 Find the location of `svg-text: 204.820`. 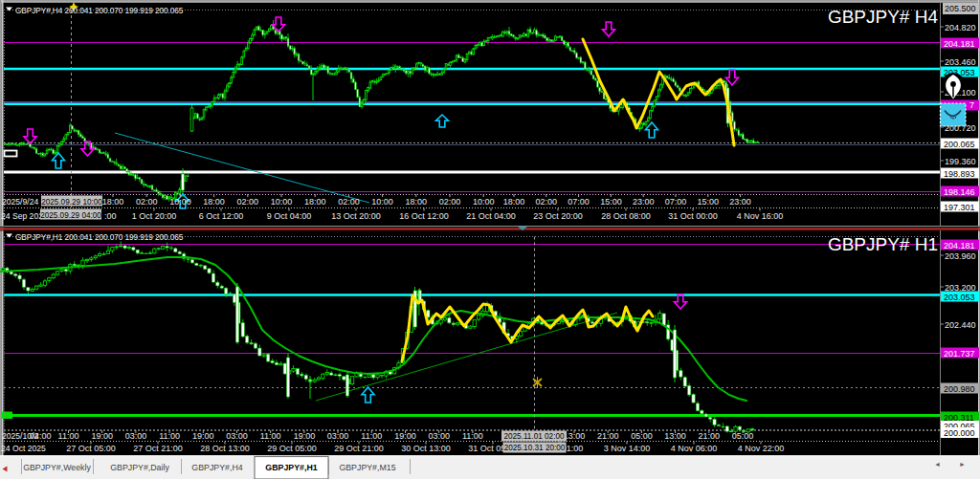

svg-text: 204.820 is located at coordinates (961, 28).